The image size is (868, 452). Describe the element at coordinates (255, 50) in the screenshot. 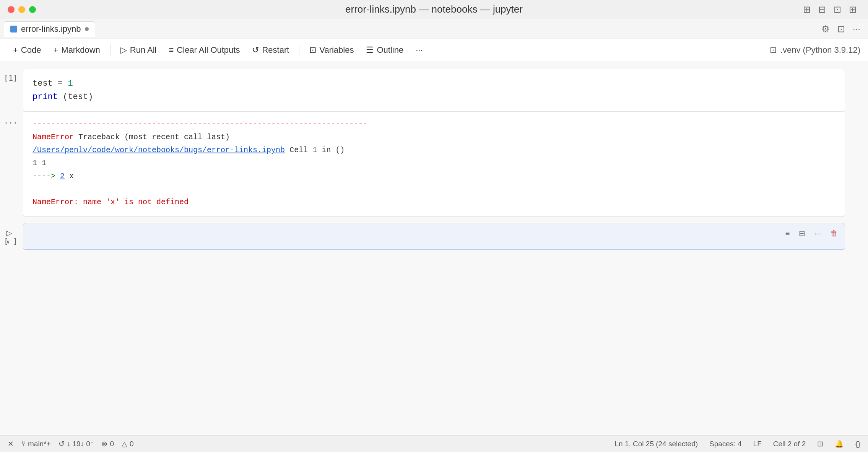

I see `restart-icon: ↺` at that location.